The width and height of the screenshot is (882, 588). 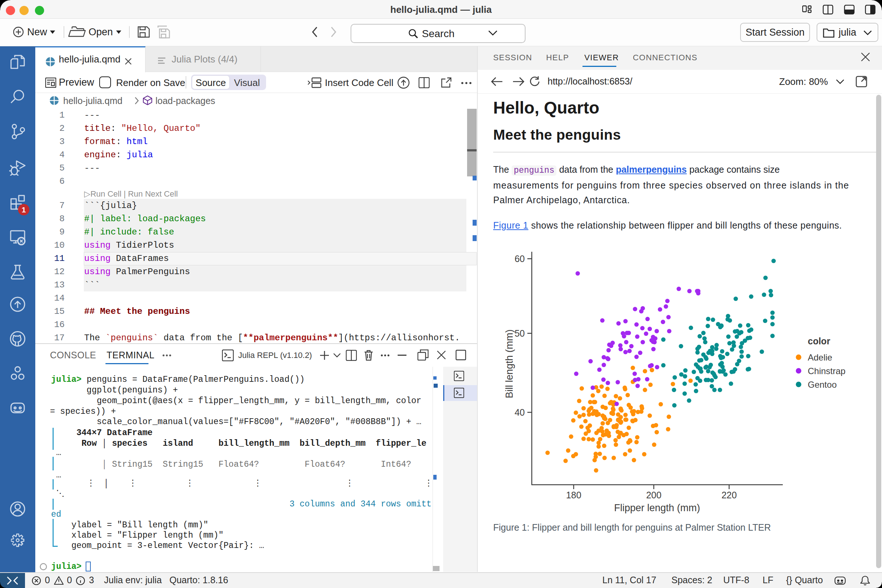 What do you see at coordinates (520, 259) in the screenshot?
I see `svg-text: 60` at bounding box center [520, 259].